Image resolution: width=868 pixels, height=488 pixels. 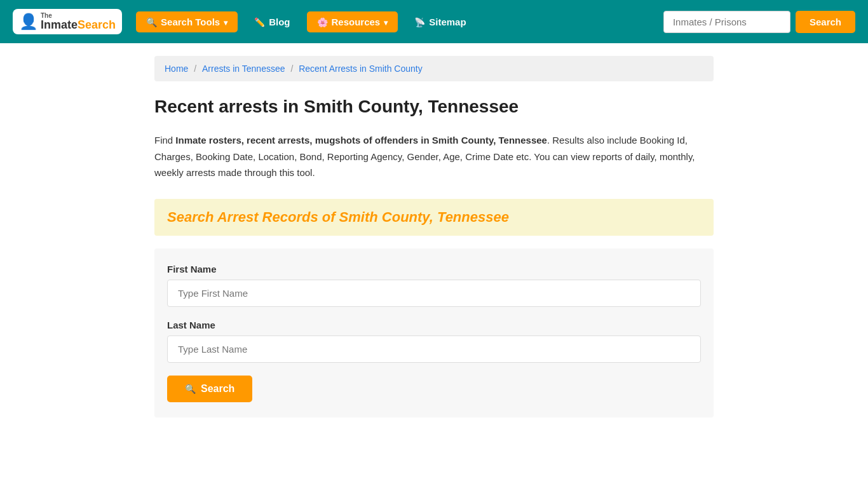 I want to click on breadcrumb-arrests-tn: Arrests in Tennessee, so click(x=243, y=69).